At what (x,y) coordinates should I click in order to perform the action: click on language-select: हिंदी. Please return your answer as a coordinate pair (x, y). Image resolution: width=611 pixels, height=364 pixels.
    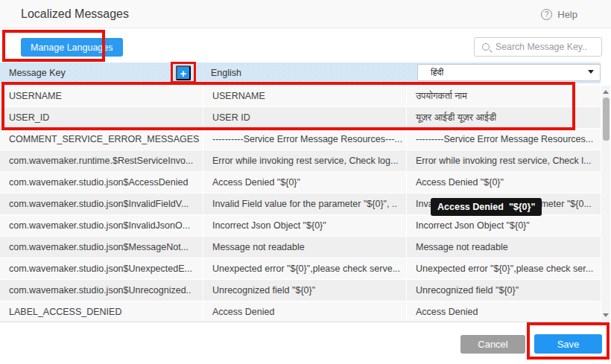
    Looking at the image, I should click on (509, 73).